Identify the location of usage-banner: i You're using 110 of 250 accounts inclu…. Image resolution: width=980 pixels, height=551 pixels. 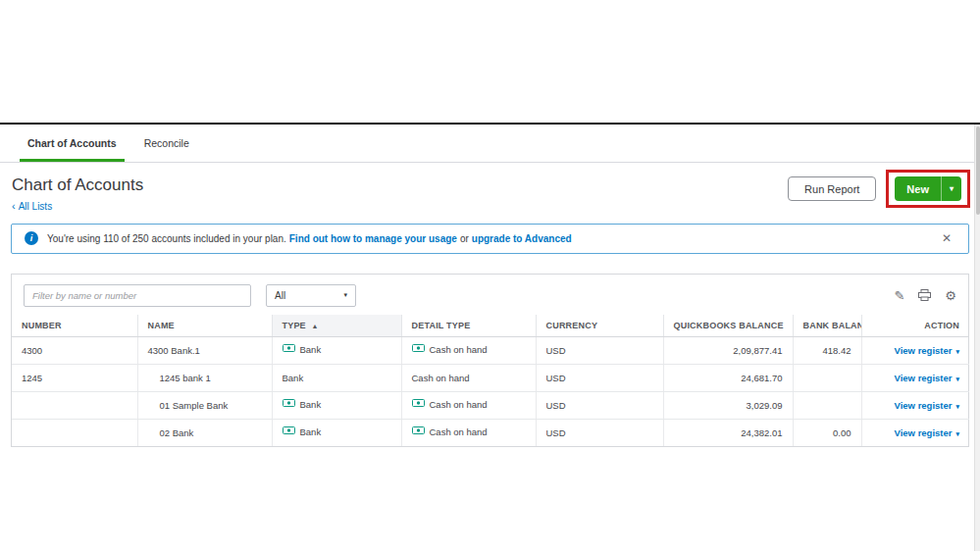
(490, 239).